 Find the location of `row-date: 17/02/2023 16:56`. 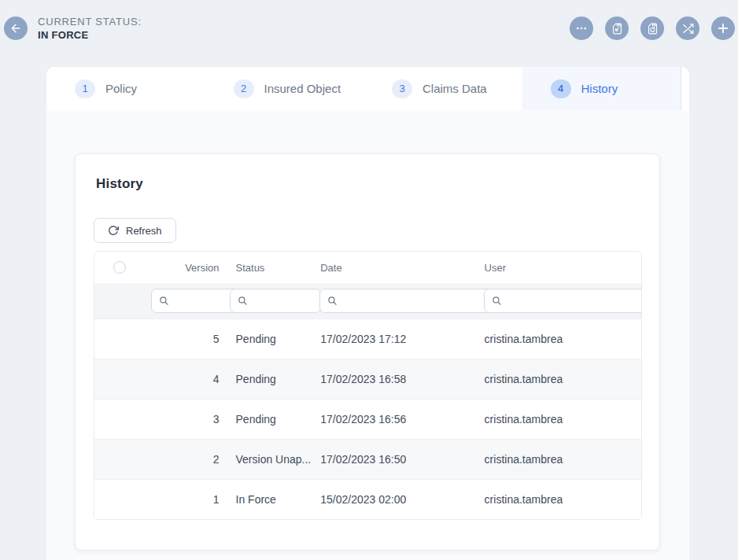

row-date: 17/02/2023 16:56 is located at coordinates (396, 419).